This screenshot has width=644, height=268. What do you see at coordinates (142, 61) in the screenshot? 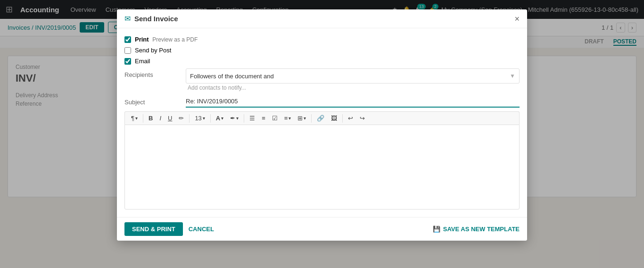
I see `email-label: Email` at bounding box center [142, 61].